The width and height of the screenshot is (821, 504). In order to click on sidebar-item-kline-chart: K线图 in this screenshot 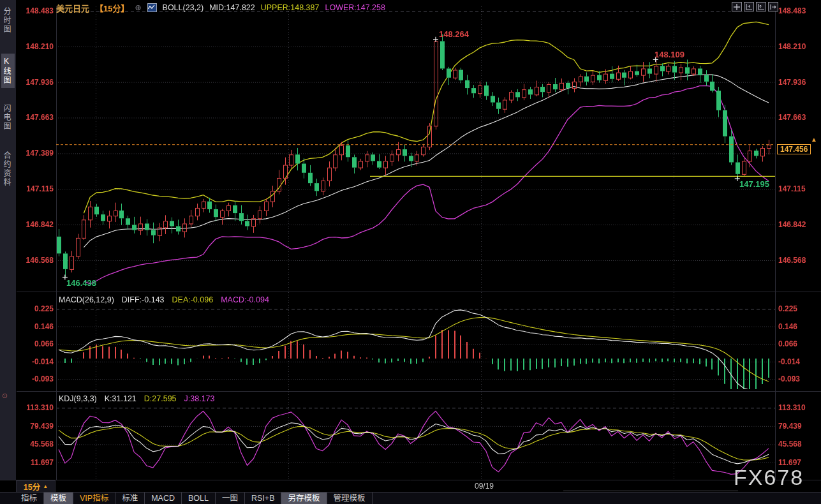, I will do `click(8, 71)`.